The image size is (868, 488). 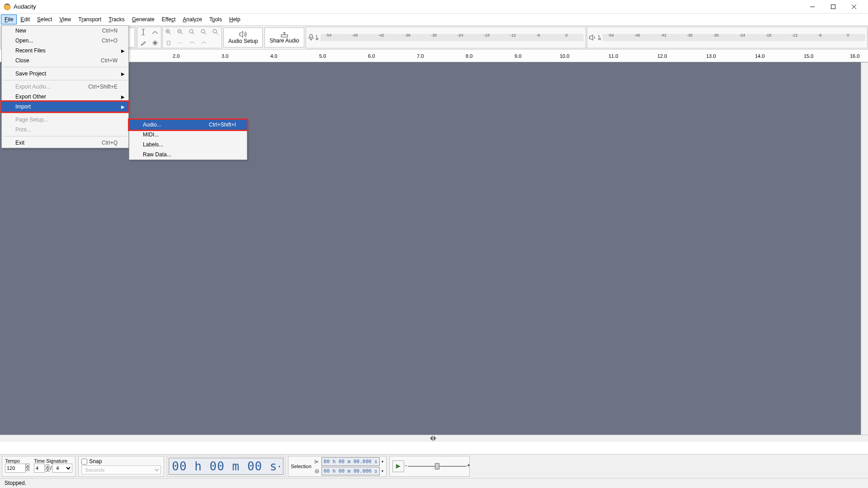 I want to click on menu-item-import-labels: Labels..., so click(x=188, y=145).